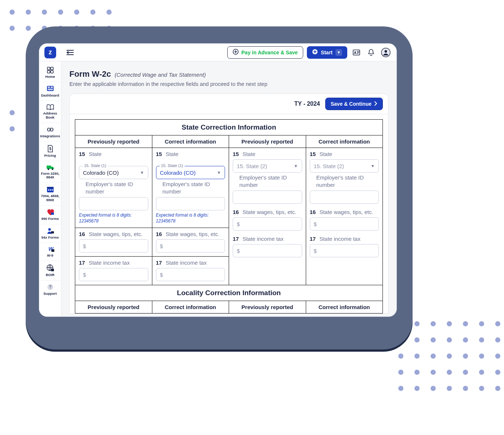  What do you see at coordinates (50, 92) in the screenshot?
I see `sidebar-item-dashboard: Dashboard` at bounding box center [50, 92].